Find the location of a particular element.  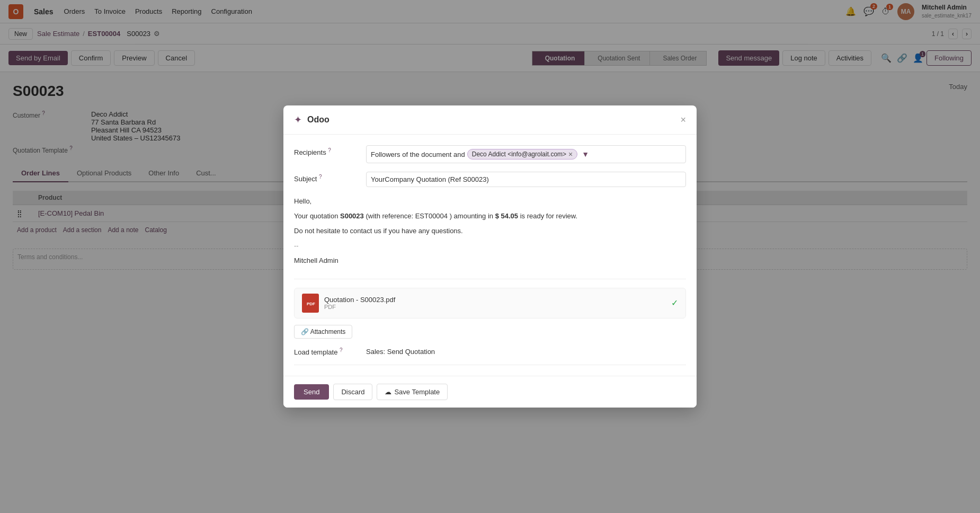

subject-input is located at coordinates (526, 179).